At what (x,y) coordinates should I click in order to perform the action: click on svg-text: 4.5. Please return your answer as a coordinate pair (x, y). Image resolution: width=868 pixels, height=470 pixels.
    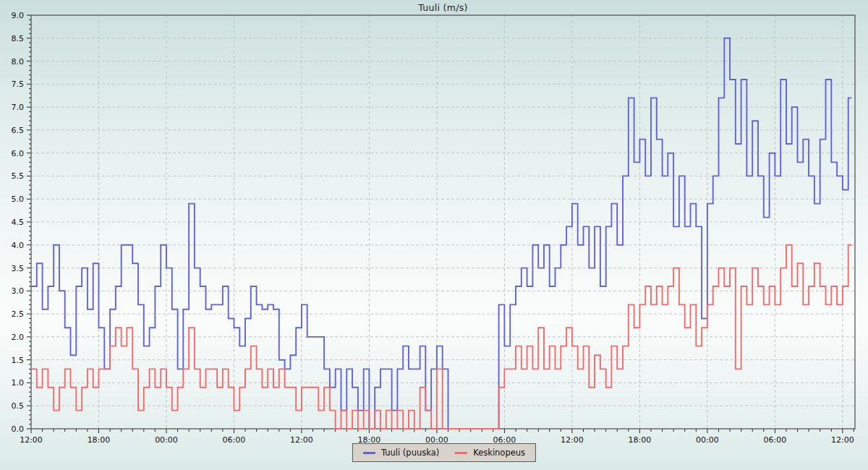
    Looking at the image, I should click on (18, 223).